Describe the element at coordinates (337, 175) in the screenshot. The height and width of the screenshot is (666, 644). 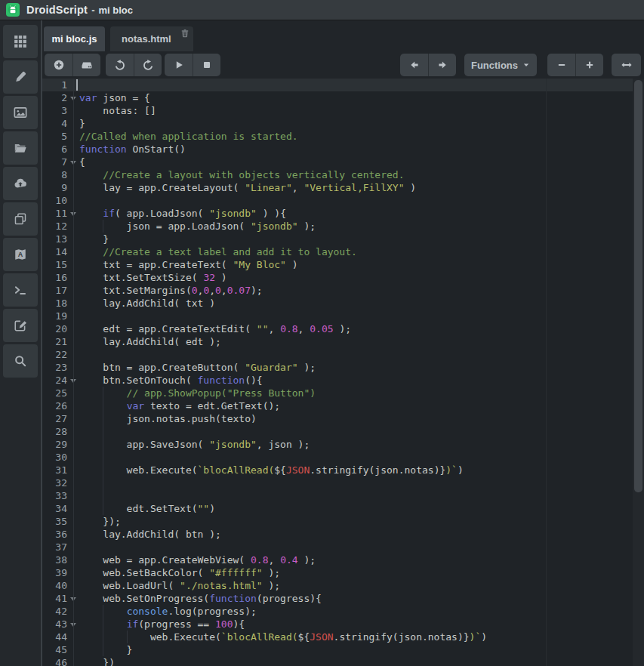
I see `code-line: 8 //Create a layout with objects vertica…` at that location.